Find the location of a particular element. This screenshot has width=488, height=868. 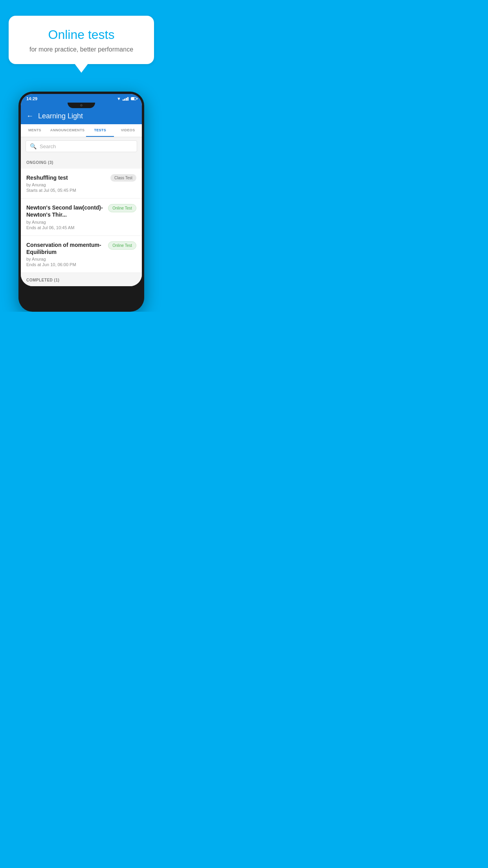

promo-area: Online tests for more practice, better p… is located at coordinates (81, 36).